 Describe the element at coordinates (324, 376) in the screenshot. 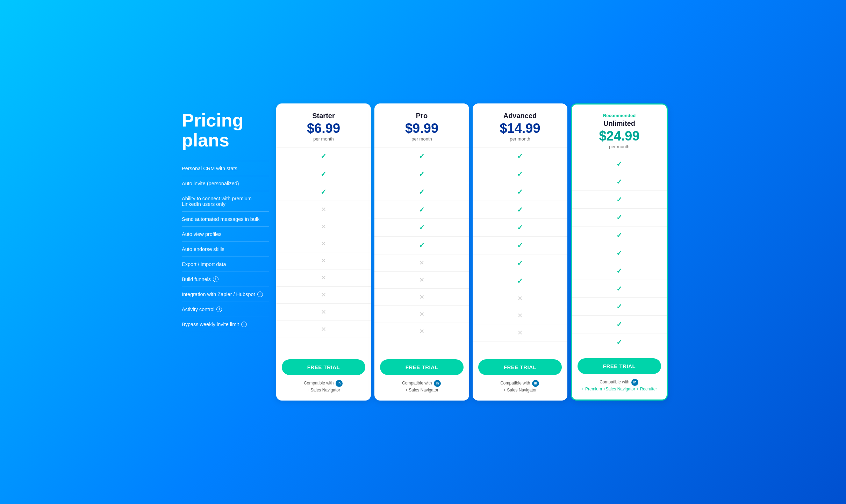

I see `plan-footer-starter: FREE TRIALCompatible with in+ Sales Navi…` at that location.